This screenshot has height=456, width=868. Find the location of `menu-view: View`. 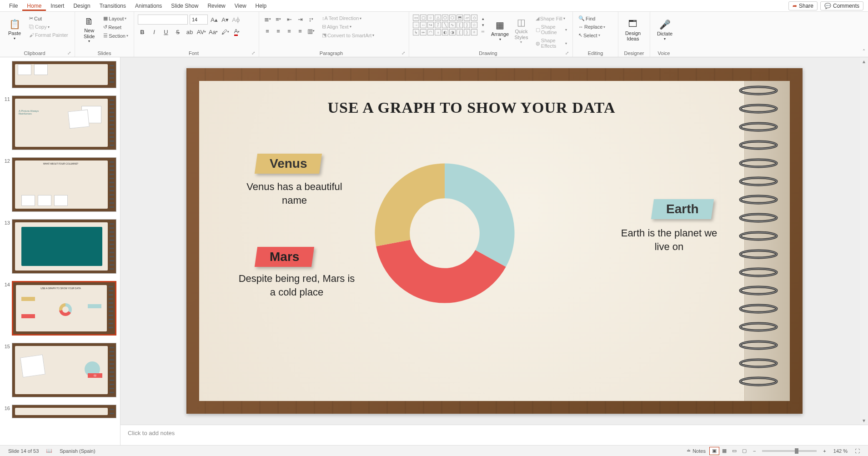

menu-view: View is located at coordinates (241, 6).